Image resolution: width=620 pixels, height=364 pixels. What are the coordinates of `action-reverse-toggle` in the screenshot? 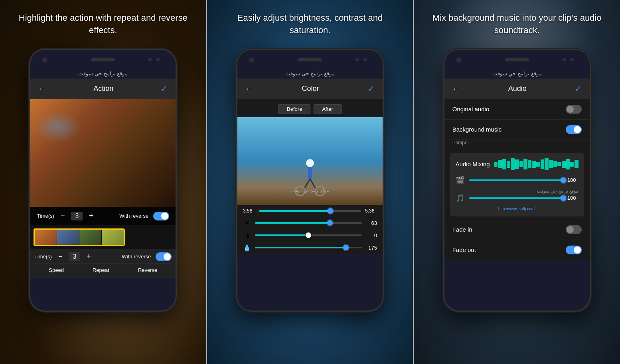 It's located at (161, 216).